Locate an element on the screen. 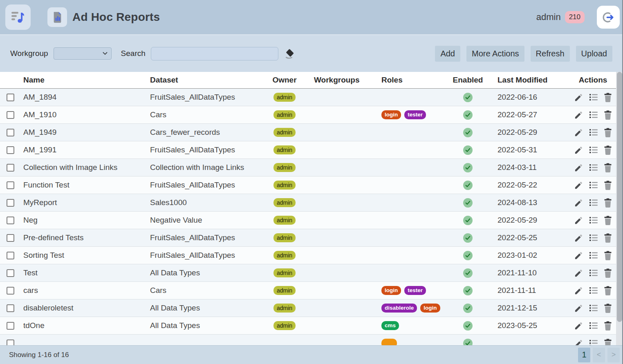 This screenshot has height=364, width=623. table-row: Test All Data Types admin 2021-11-10 is located at coordinates (312, 273).